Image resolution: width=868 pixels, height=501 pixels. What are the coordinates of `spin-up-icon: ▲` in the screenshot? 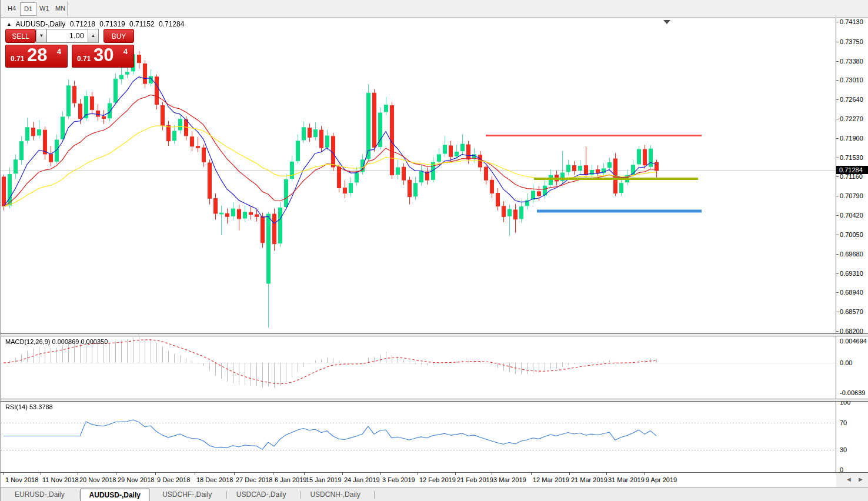 It's located at (94, 35).